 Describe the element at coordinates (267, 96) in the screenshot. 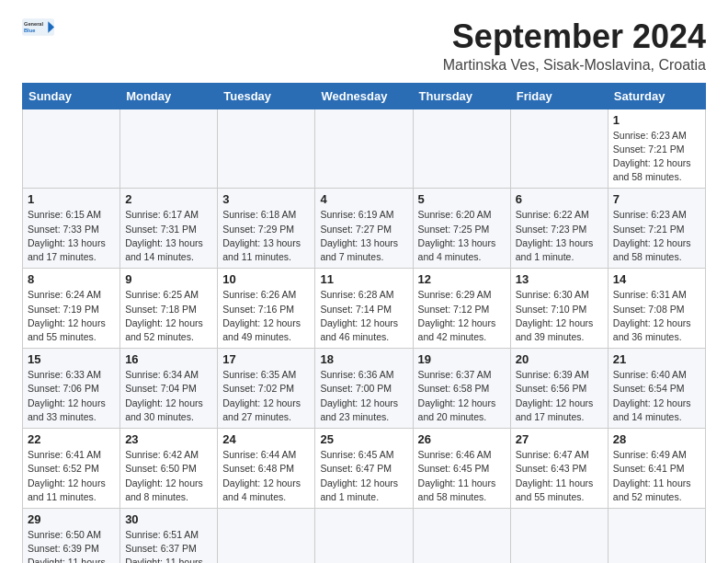

I see `weekday-header-tuesday: Tuesday` at that location.